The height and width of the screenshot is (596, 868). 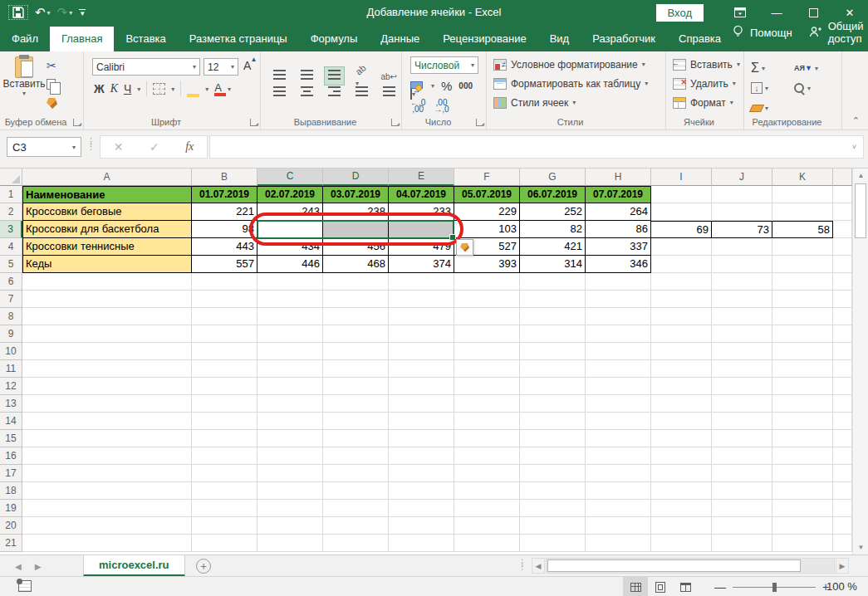 I want to click on row-header: 21, so click(x=12, y=543).